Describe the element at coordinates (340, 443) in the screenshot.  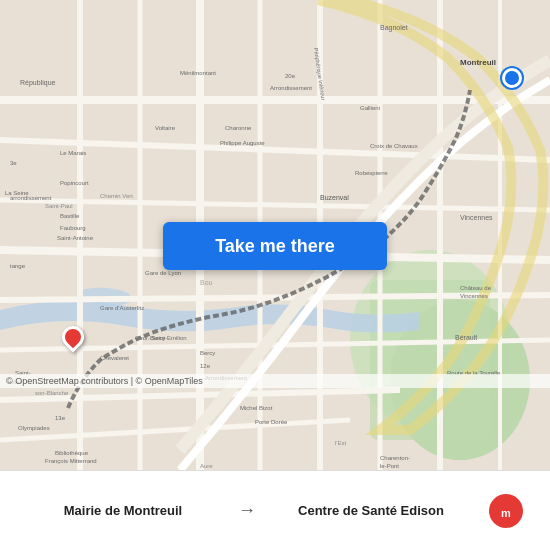
I see `svg-text: l'Est` at that location.